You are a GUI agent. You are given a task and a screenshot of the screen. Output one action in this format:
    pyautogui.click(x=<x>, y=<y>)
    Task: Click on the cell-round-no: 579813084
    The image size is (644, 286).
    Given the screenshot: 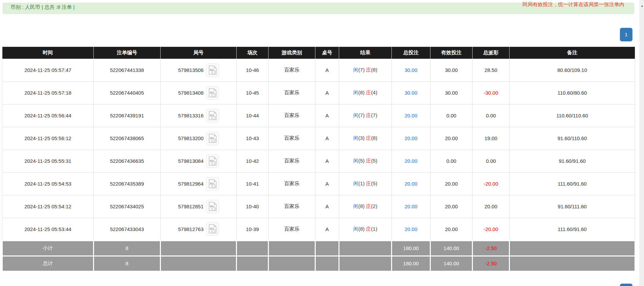 What is the action you would take?
    pyautogui.click(x=199, y=161)
    